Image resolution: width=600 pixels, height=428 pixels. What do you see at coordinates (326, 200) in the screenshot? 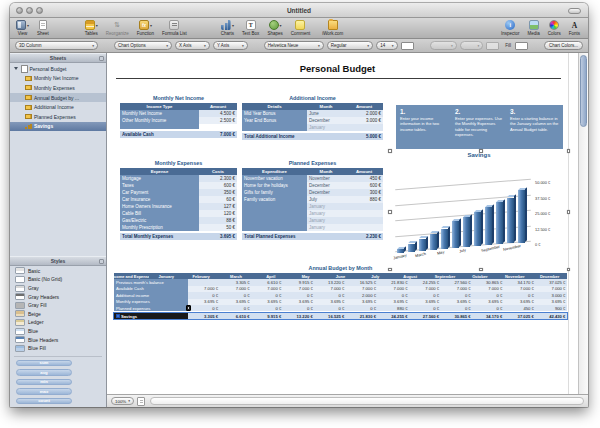
I see `cell: July` at bounding box center [326, 200].